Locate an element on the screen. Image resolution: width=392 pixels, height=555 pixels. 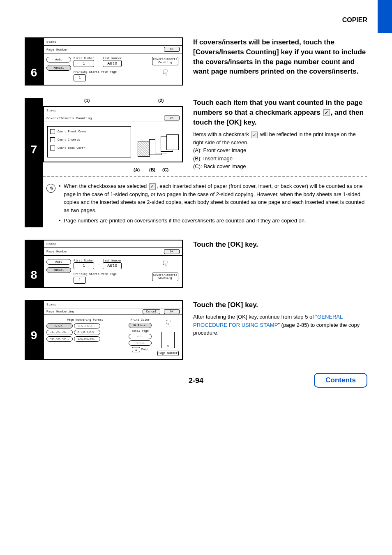
callout-1: (1) is located at coordinates (87, 100).